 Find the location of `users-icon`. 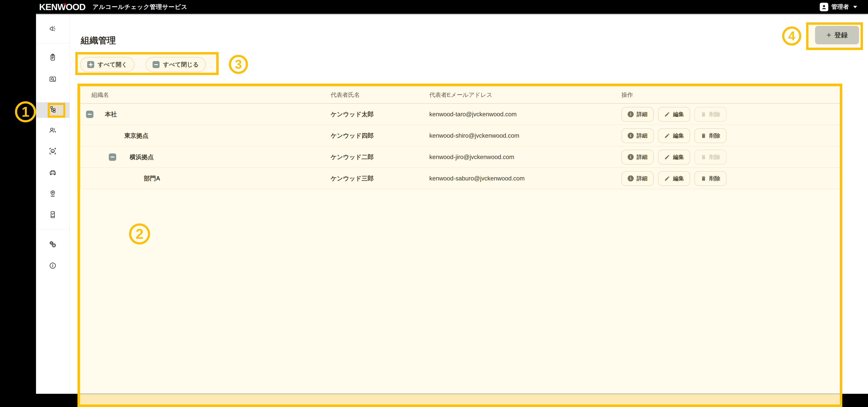

users-icon is located at coordinates (53, 131).